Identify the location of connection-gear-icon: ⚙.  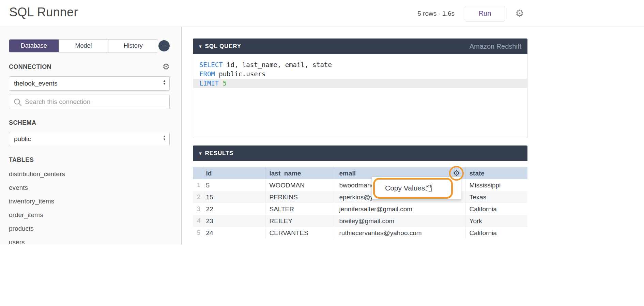
(166, 67).